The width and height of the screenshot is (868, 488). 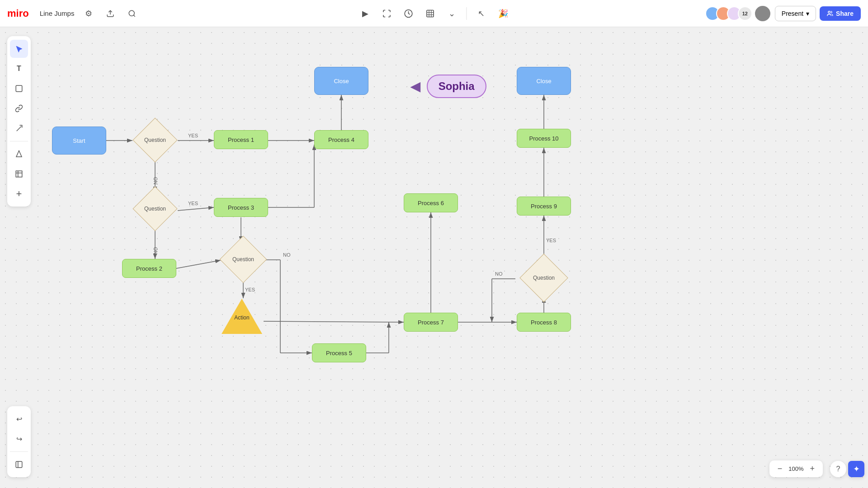 I want to click on party-icon: 🎉, so click(x=503, y=14).